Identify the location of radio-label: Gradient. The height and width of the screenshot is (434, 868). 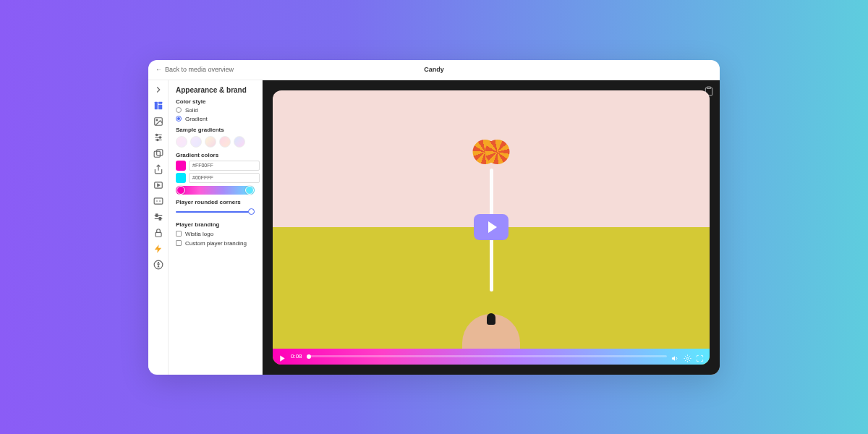
(197, 119).